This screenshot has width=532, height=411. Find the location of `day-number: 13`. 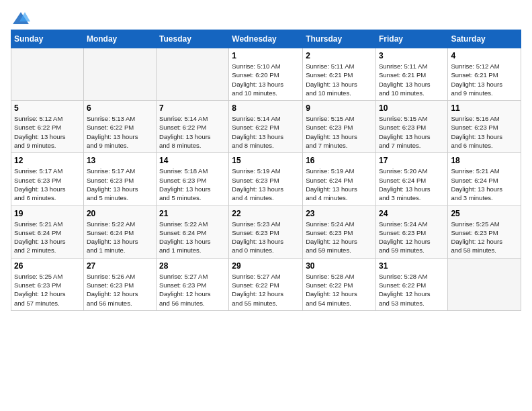

day-number: 13 is located at coordinates (120, 161).